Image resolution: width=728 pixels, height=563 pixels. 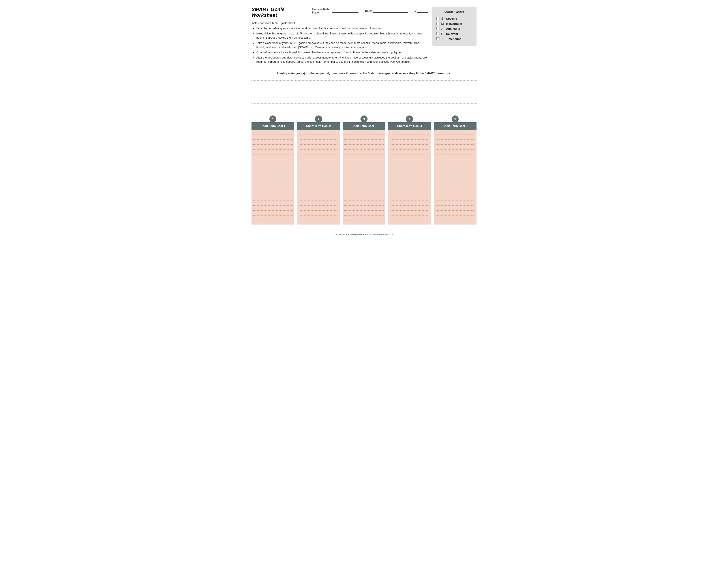 I want to click on smart-item-s: S Specific, so click(x=454, y=19).